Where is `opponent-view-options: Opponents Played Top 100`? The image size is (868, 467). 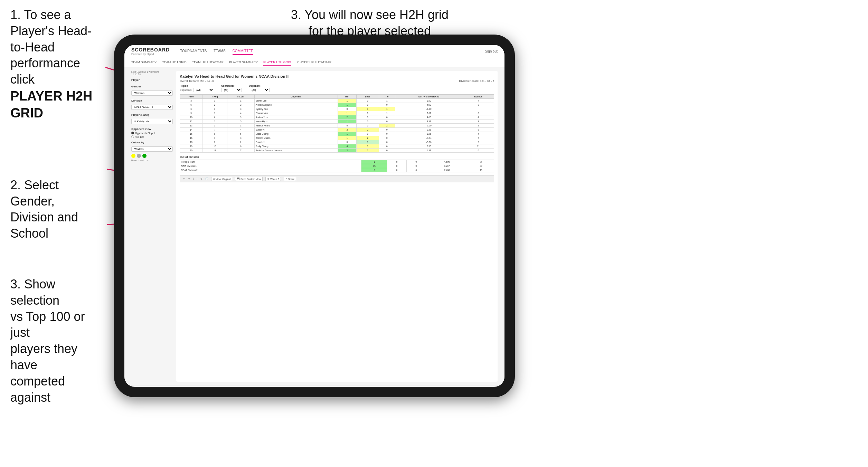
opponent-view-options: Opponents Played Top 100 is located at coordinates (152, 135).